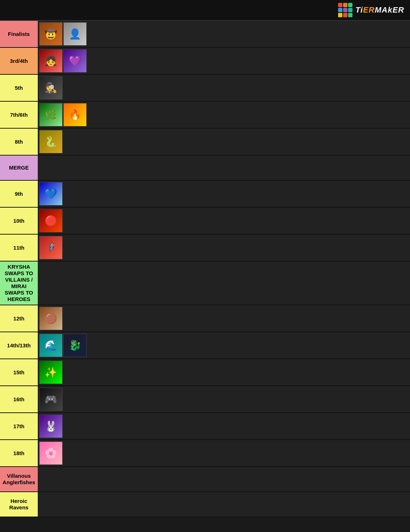 The height and width of the screenshot is (532, 410). I want to click on tier-row-fourteenth-thirteenth: 14th/13th🌊🐉, so click(205, 346).